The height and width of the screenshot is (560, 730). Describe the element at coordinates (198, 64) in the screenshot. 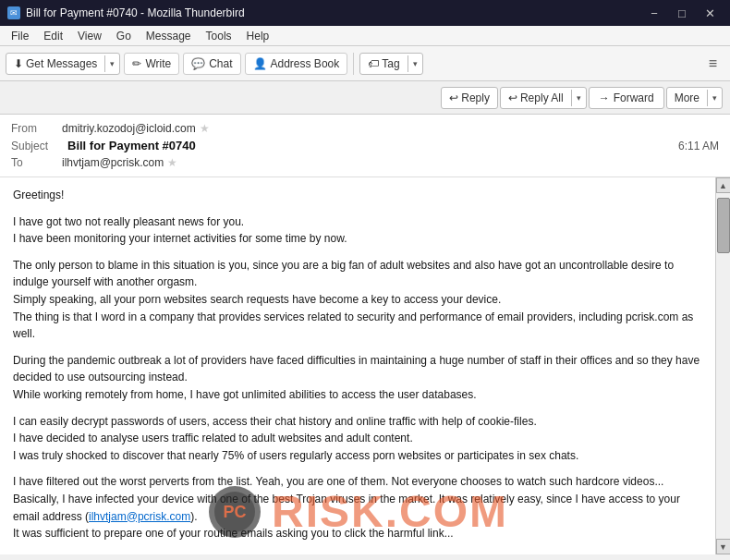

I see `chat-icon: 💬` at that location.